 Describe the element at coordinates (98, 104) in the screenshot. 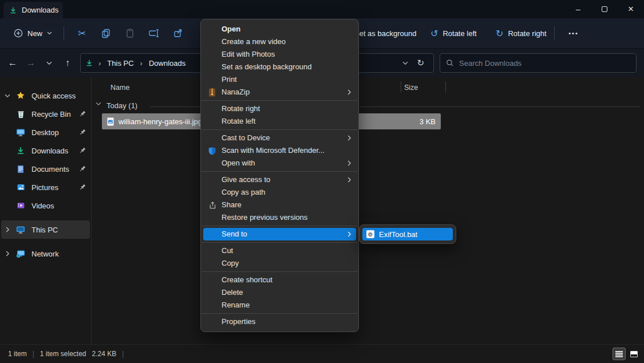

I see `chevron-down-icon` at that location.